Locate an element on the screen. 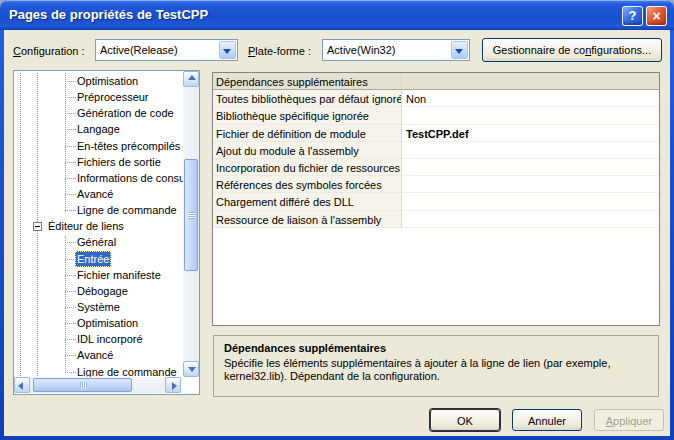 The height and width of the screenshot is (440, 674). property-name-cell: Incorporation du fichier de ressources is located at coordinates (308, 168).